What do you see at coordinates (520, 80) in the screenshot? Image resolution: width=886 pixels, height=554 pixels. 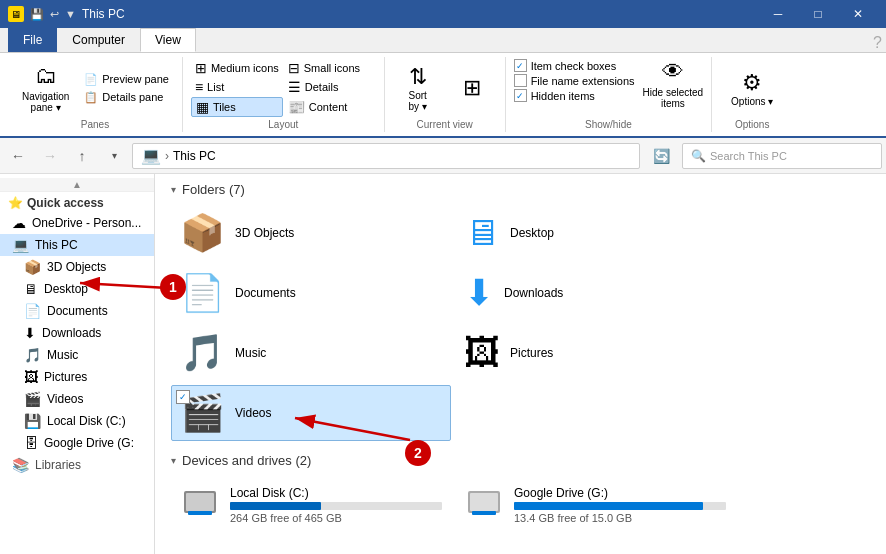 I see `file-extensions-checkbox` at bounding box center [520, 80].